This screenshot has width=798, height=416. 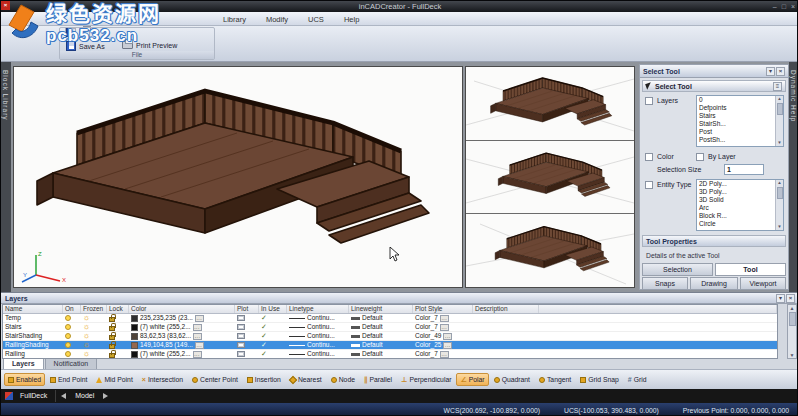 What do you see at coordinates (343, 380) in the screenshot?
I see `snap-node: Node` at bounding box center [343, 380].